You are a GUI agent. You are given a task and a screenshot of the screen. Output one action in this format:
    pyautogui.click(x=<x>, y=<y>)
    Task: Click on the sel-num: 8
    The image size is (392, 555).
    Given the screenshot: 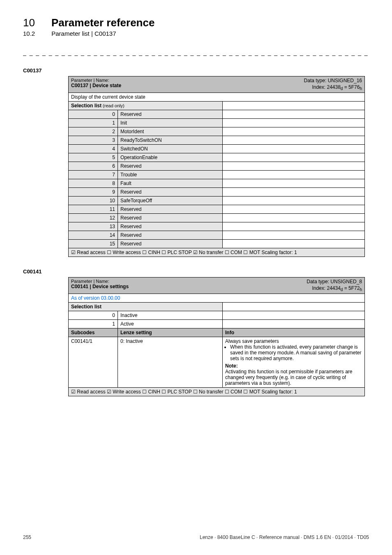 What is the action you would take?
    pyautogui.click(x=93, y=183)
    